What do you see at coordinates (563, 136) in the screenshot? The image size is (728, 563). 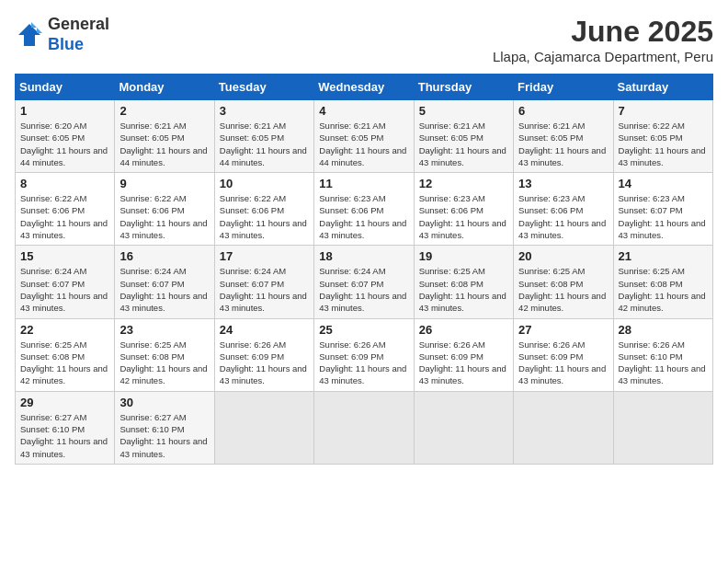 I see `calendar-cell: 6Sunrise: 6:21 AMSunset: 6:05 PMDaylight…` at bounding box center [563, 136].